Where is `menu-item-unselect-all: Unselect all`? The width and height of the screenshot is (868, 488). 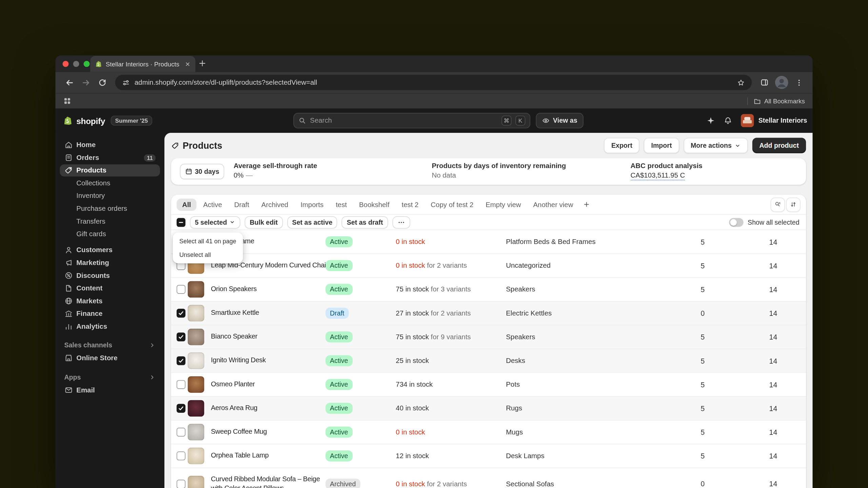
menu-item-unselect-all: Unselect all is located at coordinates (208, 254).